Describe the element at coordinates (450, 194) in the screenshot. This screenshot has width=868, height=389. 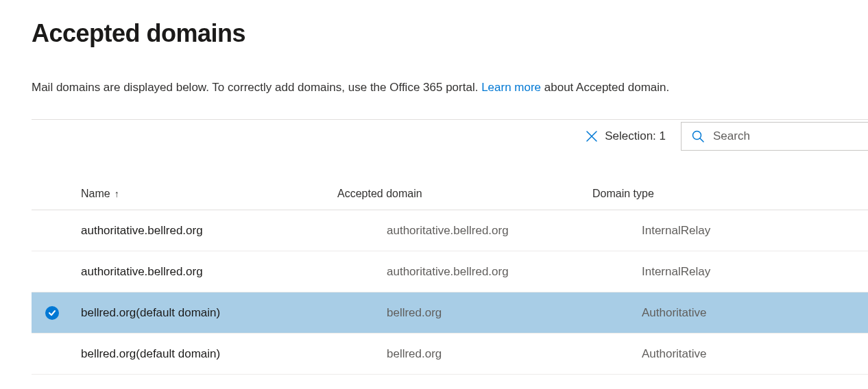
I see `table-header: Name ↑ Accepted domain Domain type` at that location.